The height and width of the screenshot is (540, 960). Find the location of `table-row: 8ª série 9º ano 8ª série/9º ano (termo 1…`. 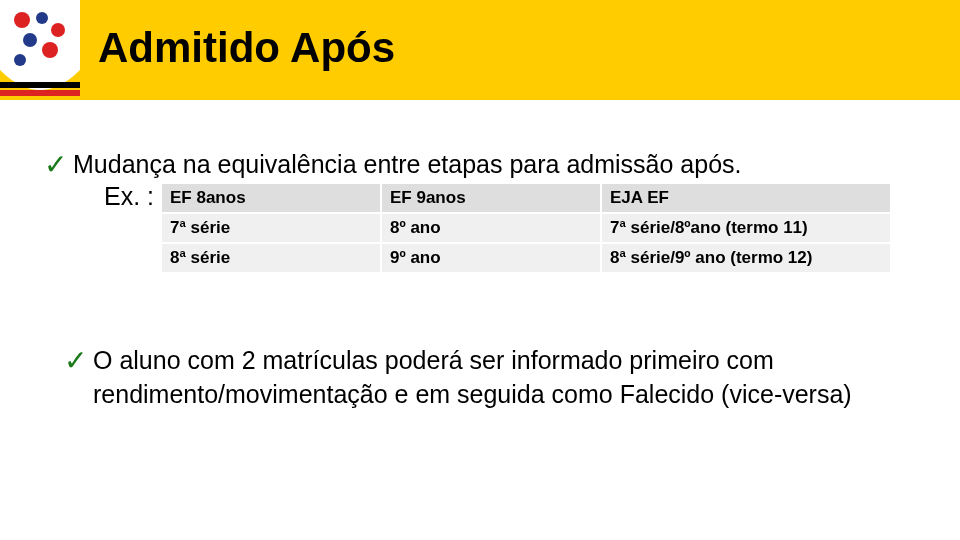

table-row: 8ª série 9º ano 8ª série/9º ano (termo 1… is located at coordinates (526, 258).